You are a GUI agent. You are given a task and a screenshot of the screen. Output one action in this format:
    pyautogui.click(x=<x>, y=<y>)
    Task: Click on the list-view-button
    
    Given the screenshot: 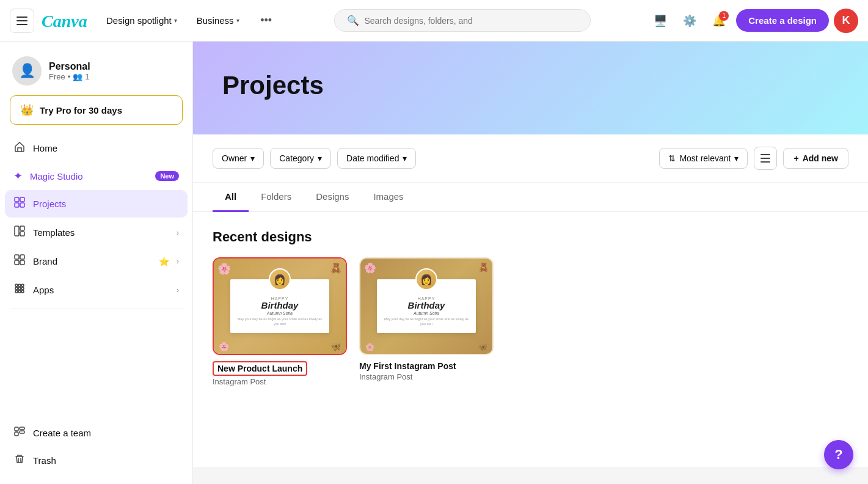 What is the action you would take?
    pyautogui.click(x=765, y=158)
    